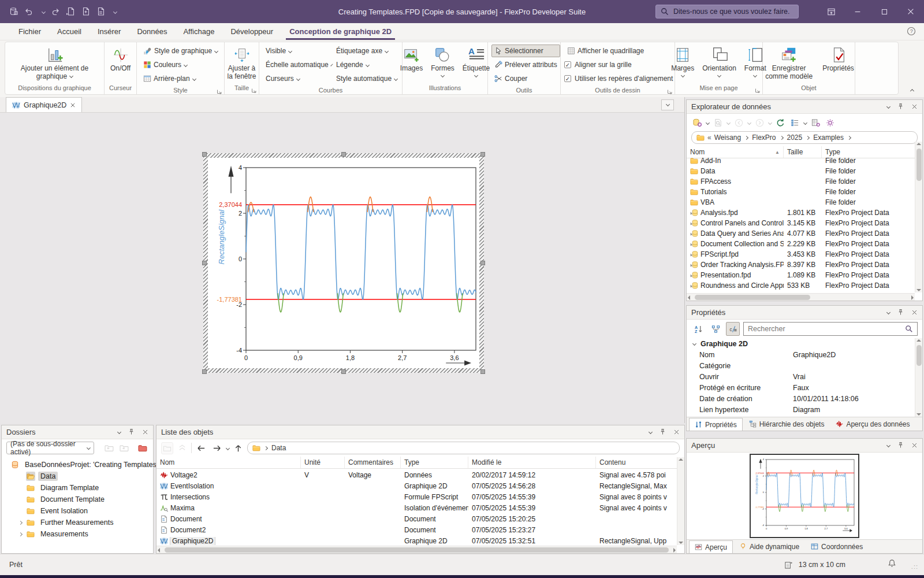  I want to click on tree-item-data: Data, so click(77, 476).